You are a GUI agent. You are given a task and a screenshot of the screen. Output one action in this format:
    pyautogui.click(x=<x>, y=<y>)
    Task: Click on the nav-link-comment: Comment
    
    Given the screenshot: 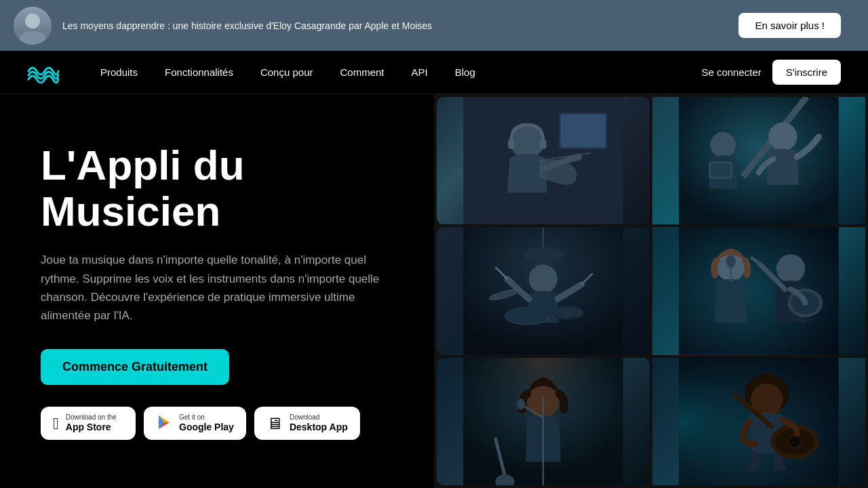 What is the action you would take?
    pyautogui.click(x=362, y=72)
    